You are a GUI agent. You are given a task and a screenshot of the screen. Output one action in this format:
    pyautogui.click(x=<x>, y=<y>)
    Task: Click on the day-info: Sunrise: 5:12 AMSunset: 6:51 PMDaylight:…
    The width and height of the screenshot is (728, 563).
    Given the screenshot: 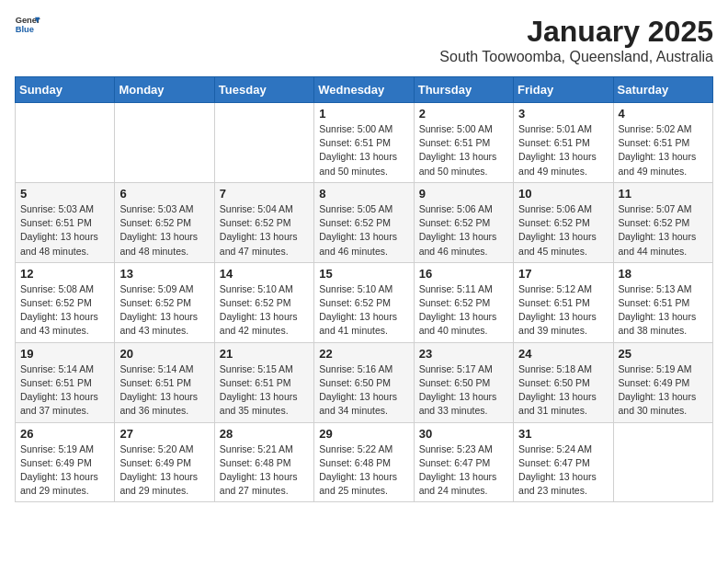 What is the action you would take?
    pyautogui.click(x=563, y=311)
    